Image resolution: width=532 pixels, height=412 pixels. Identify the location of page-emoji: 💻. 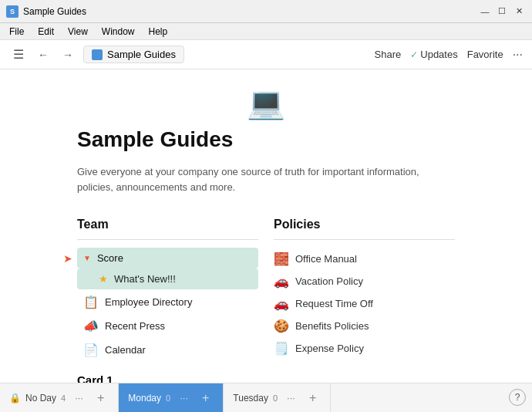
(266, 103).